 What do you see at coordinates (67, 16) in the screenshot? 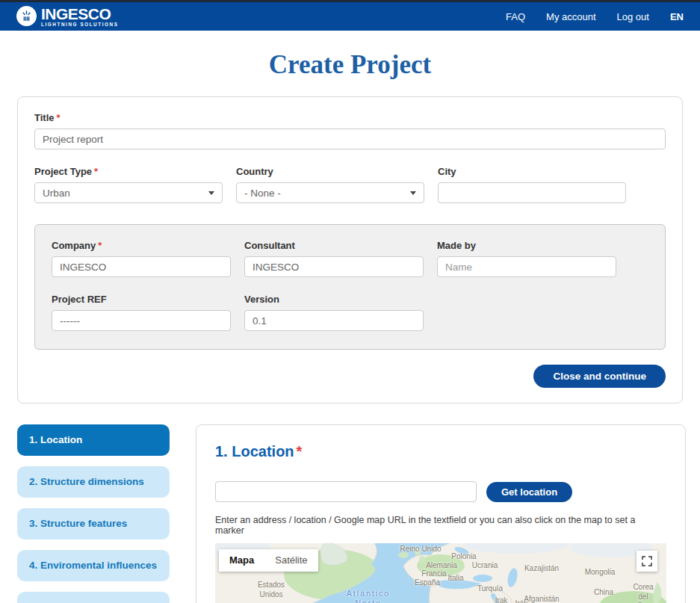
I see `ingesco-logo: INGESCO LIGHTNING SOLUTIONS` at bounding box center [67, 16].